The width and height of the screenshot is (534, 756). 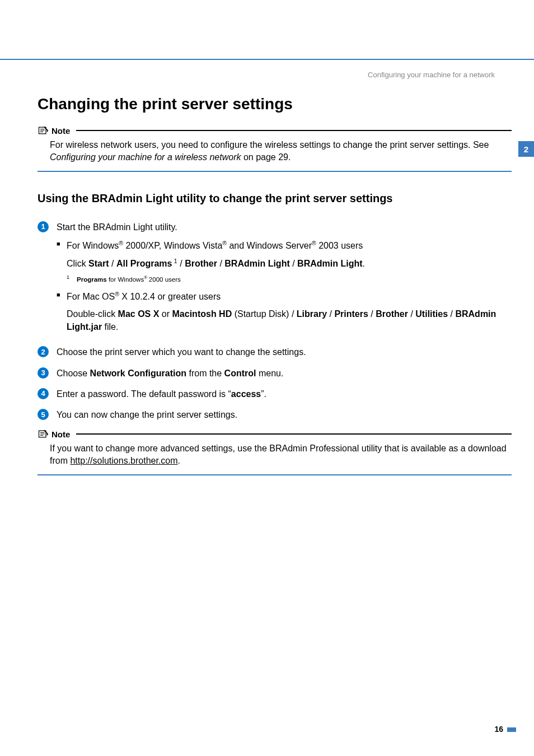 What do you see at coordinates (284, 394) in the screenshot?
I see `step-body: Enter a password. The default password i…` at bounding box center [284, 394].